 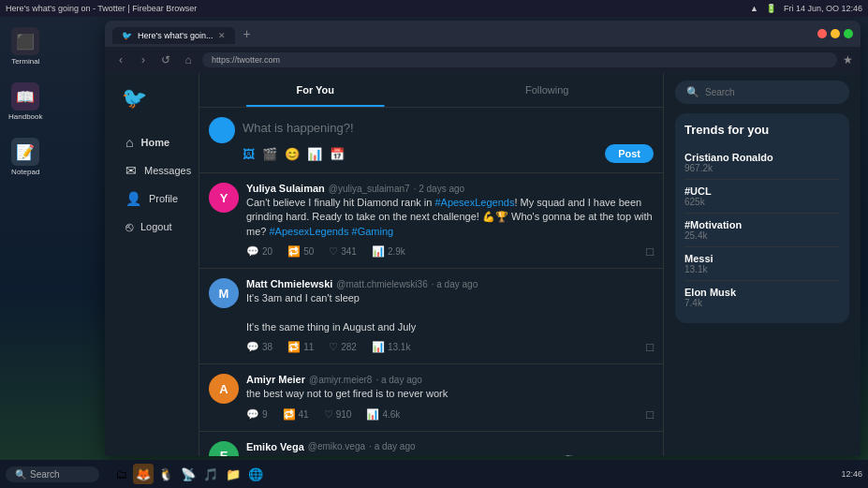 I want to click on back-button: ‹, so click(x=121, y=60).